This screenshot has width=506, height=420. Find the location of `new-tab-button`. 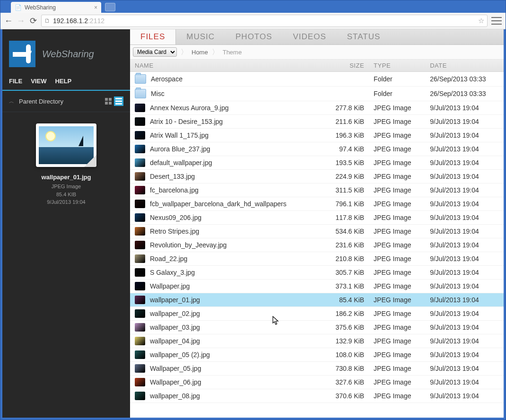

new-tab-button is located at coordinates (110, 7).